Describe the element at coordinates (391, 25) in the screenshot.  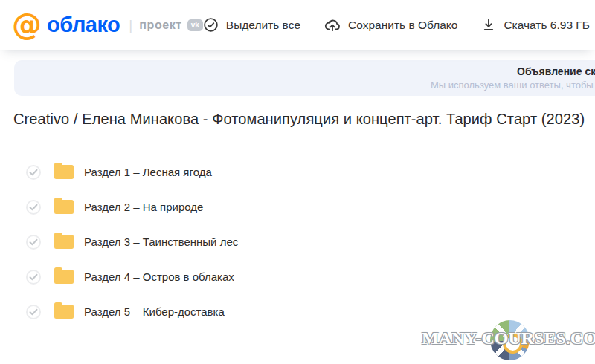
I see `save-to-cloud-button: Сохранить в Облако` at that location.